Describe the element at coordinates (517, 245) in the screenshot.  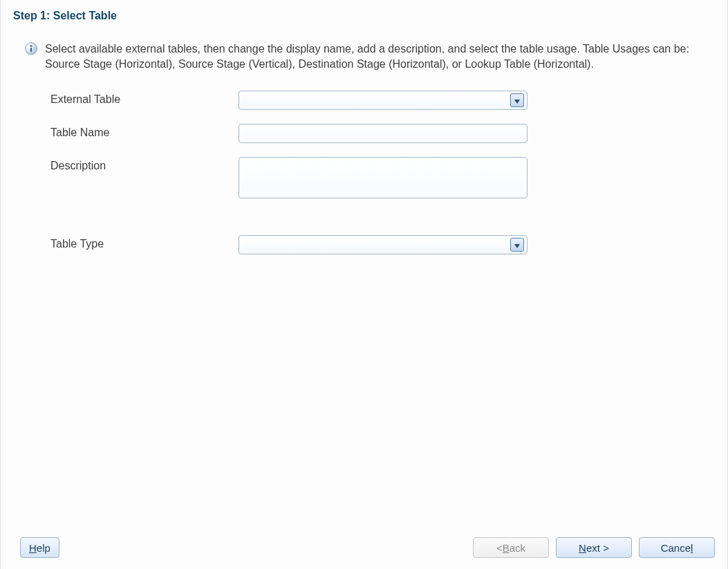
I see `table-type-dropdown-button` at that location.